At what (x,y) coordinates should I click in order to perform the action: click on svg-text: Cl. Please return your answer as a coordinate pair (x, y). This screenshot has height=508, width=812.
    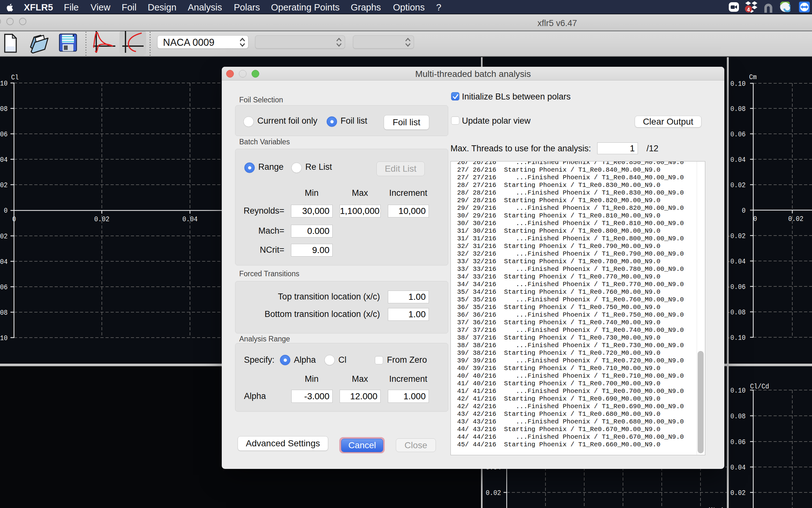
    Looking at the image, I should click on (15, 78).